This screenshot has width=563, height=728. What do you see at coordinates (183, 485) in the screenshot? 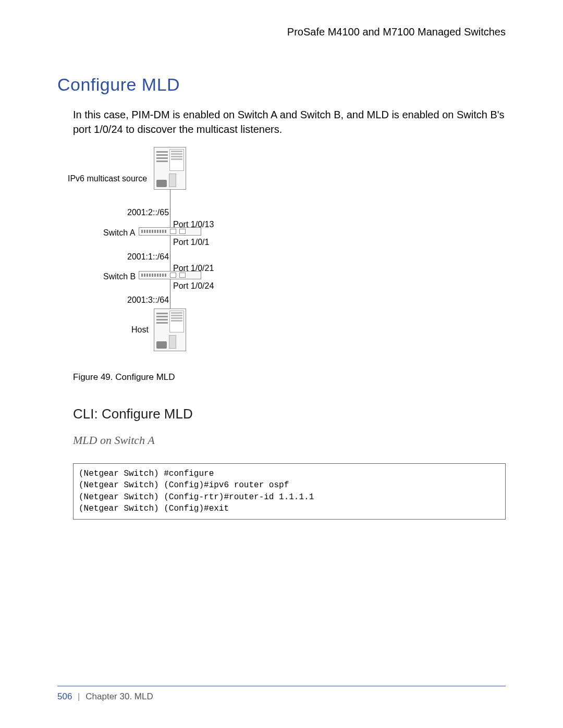
I see `code-line: (Netgear Switch) (Config)#ipv6 router os…` at bounding box center [183, 485].